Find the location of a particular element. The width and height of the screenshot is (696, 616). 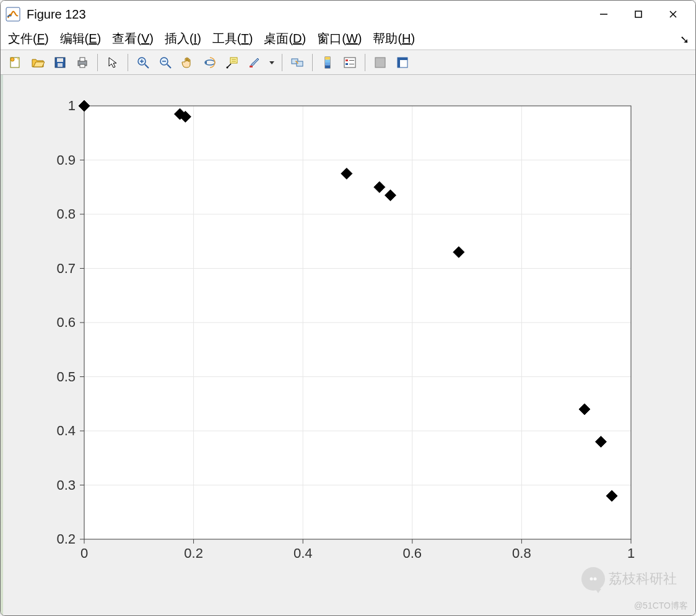

data-cursor-icon is located at coordinates (232, 63).